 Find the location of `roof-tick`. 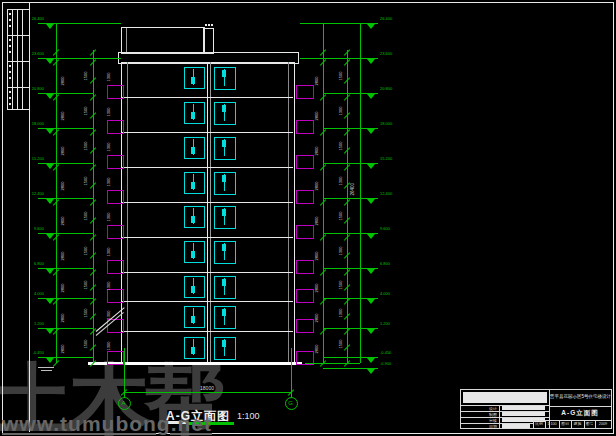

roof-tick is located at coordinates (209, 25).